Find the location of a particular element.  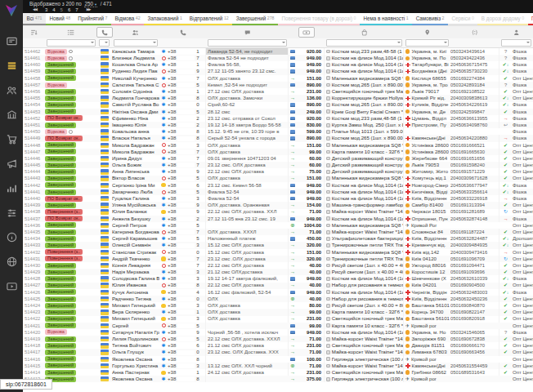

table-row: 514439 Завершений Уляна Мусійовська +389… is located at coordinates (278, 205).